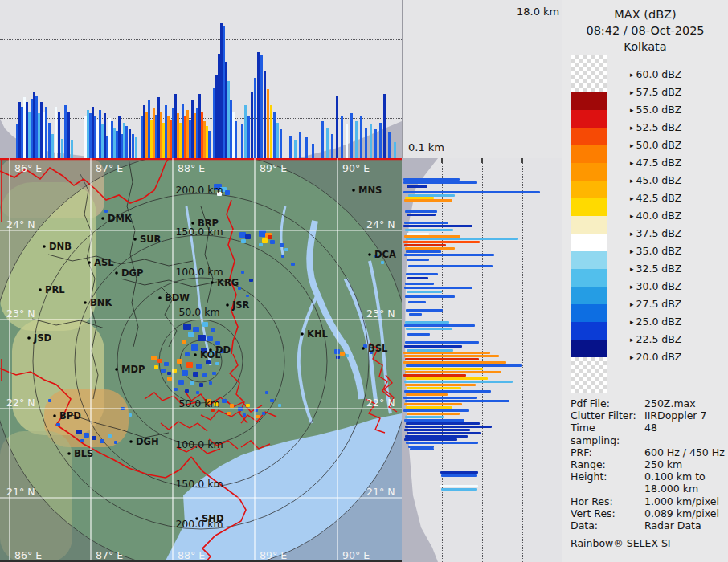 The height and width of the screenshot is (562, 728). What do you see at coordinates (60, 246) in the screenshot?
I see `svg-text: DNB` at bounding box center [60, 246].